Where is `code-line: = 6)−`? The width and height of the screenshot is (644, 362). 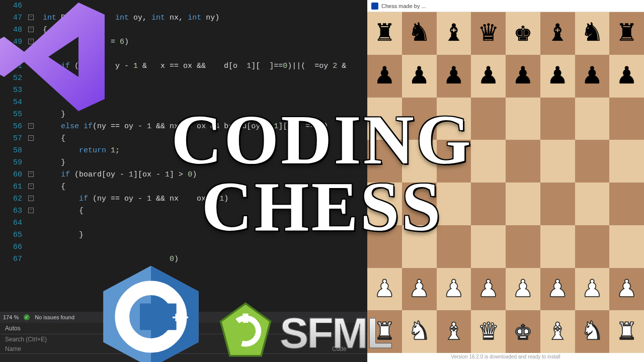
code-line: = 6)− is located at coordinates (198, 42).